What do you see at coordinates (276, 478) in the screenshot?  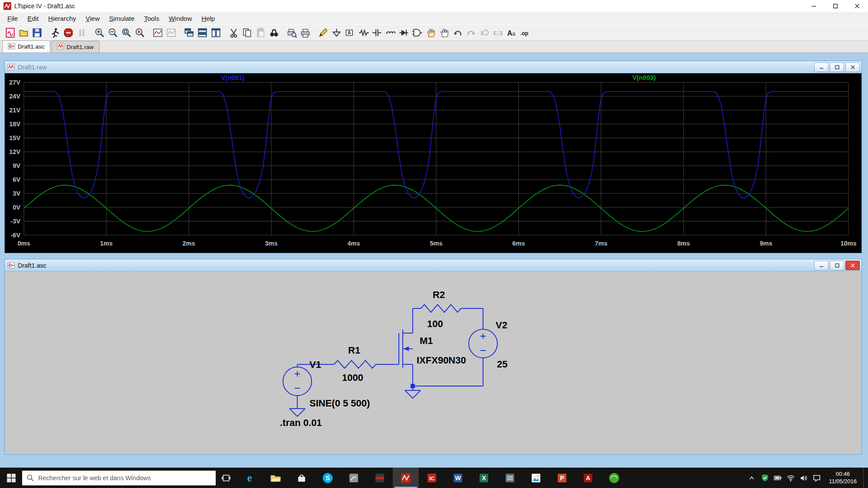 I see `taskbar-file-explorer` at bounding box center [276, 478].